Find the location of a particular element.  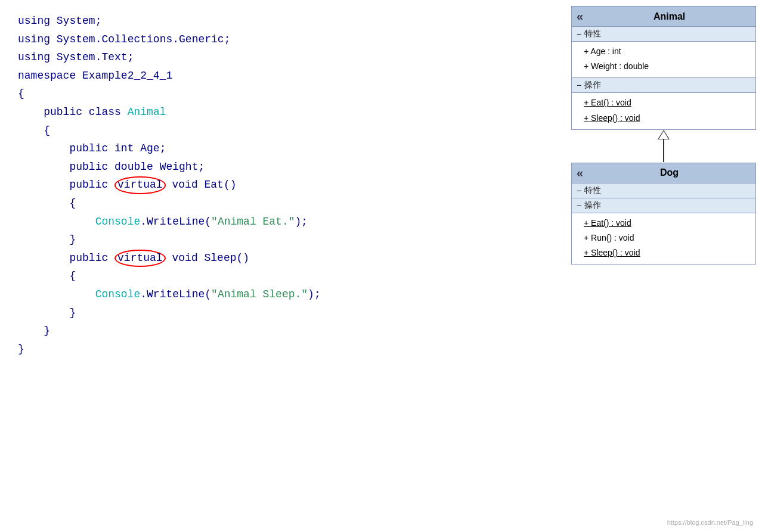

dog-op-run: + Run() : void is located at coordinates (667, 238).